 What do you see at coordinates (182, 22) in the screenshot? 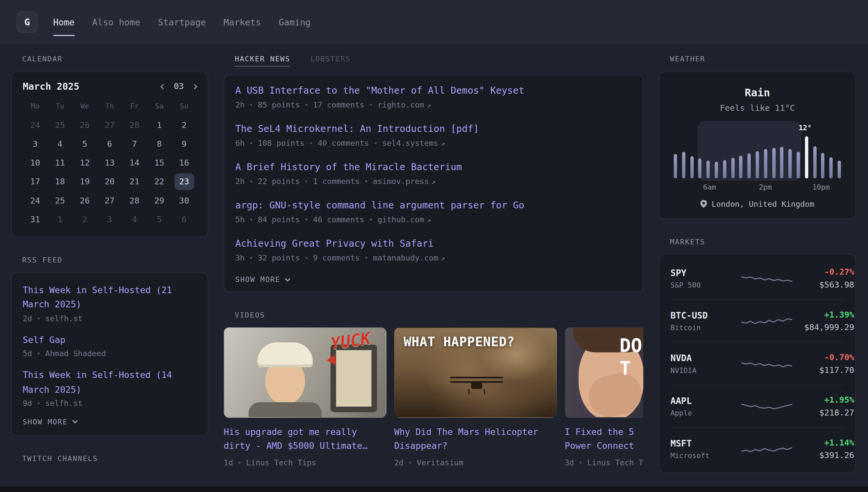
I see `nav-tab-startpage: Startpage` at bounding box center [182, 22].